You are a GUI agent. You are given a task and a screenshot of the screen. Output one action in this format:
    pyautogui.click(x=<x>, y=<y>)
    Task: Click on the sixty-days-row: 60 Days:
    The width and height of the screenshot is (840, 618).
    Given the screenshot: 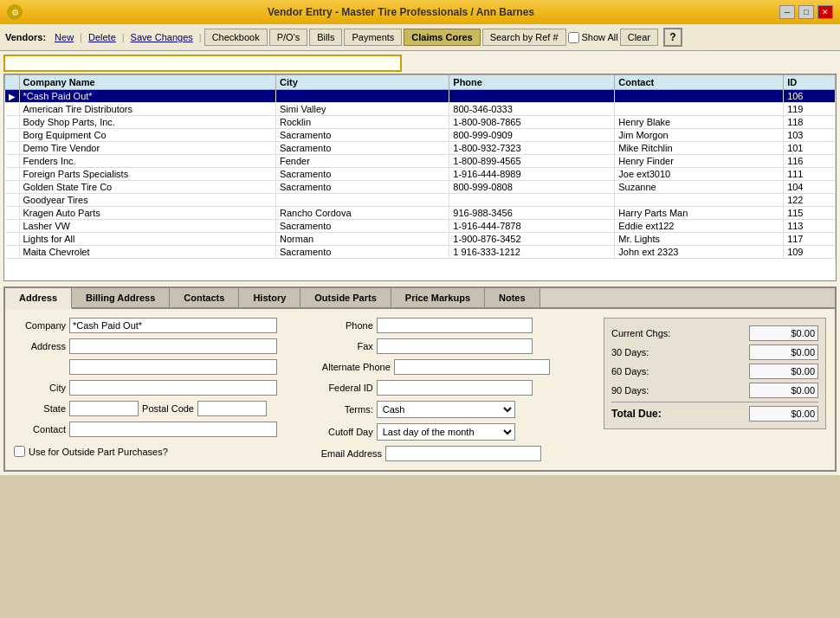 What is the action you would take?
    pyautogui.click(x=715, y=371)
    